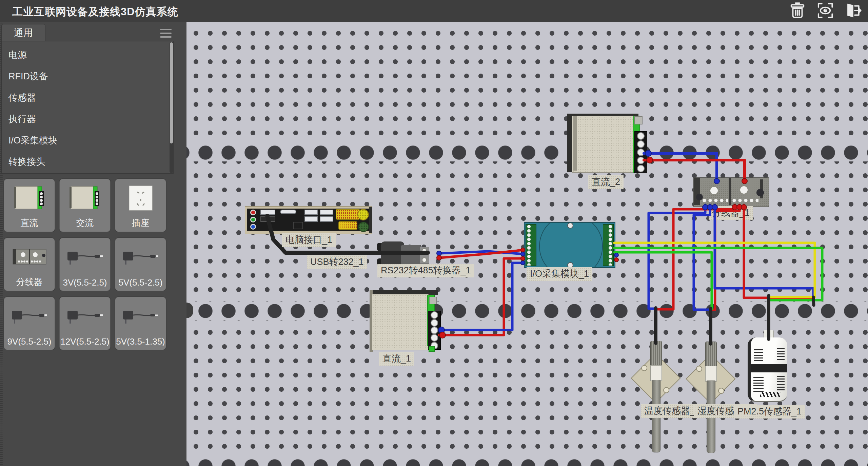 The height and width of the screenshot is (466, 868). Describe the element at coordinates (29, 282) in the screenshot. I see `card-label: 分线器` at that location.